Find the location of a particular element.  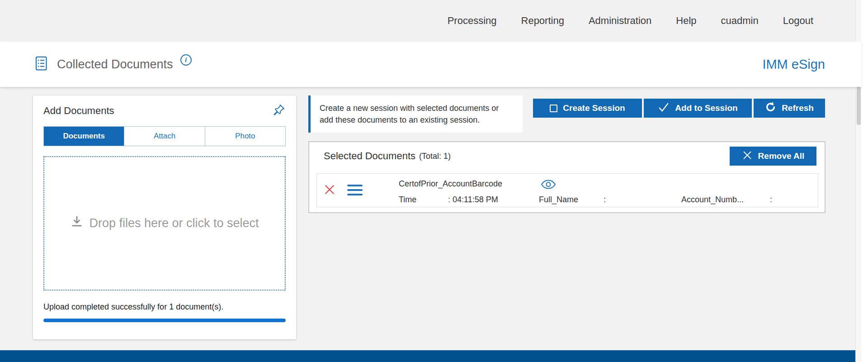

nav-administration: Administration is located at coordinates (620, 21).